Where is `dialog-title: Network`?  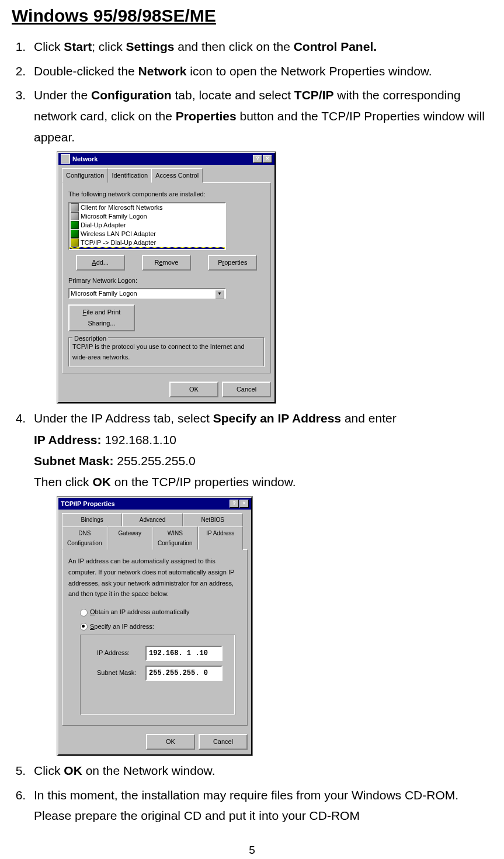 dialog-title: Network is located at coordinates (85, 159).